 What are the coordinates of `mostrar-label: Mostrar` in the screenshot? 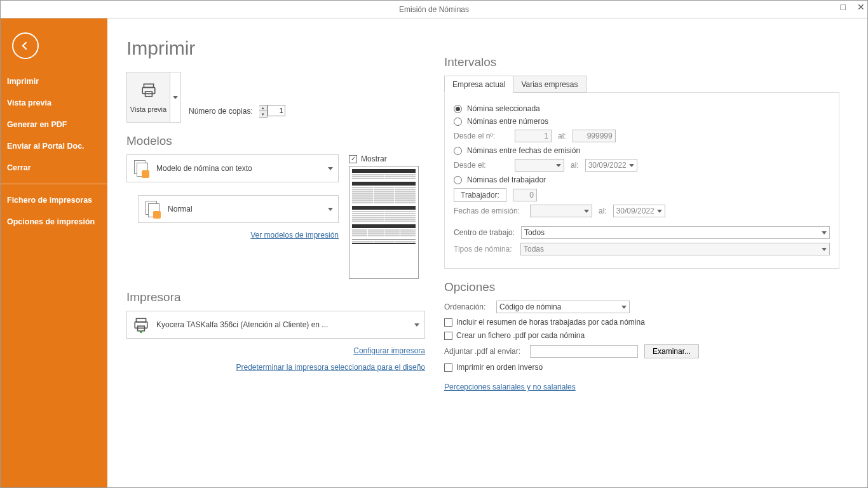 It's located at (374, 159).